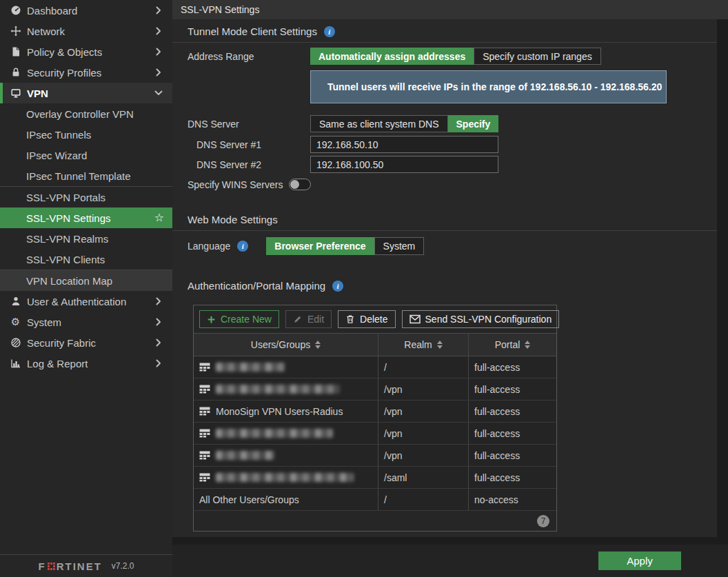 This screenshot has width=728, height=577. I want to click on table-header: Users/Groups Realm Portal, so click(375, 345).